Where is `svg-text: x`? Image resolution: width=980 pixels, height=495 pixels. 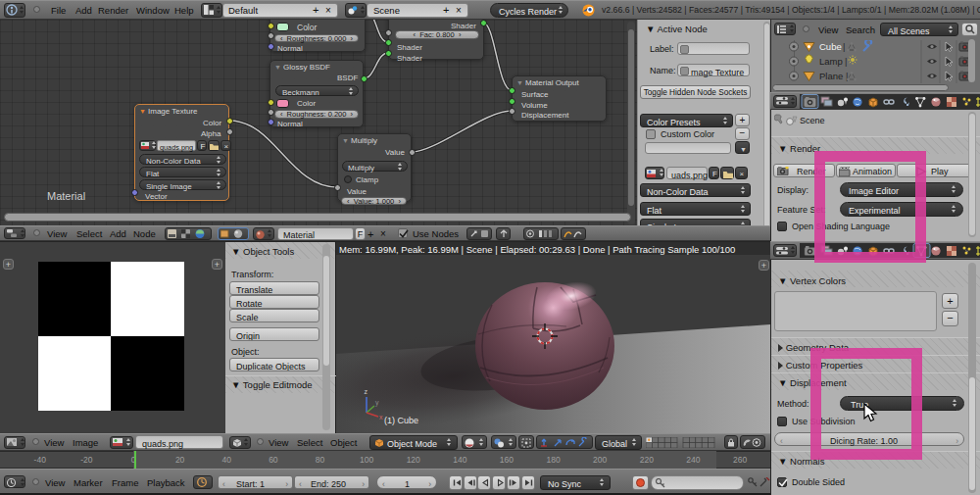 svg-text: x is located at coordinates (381, 418).